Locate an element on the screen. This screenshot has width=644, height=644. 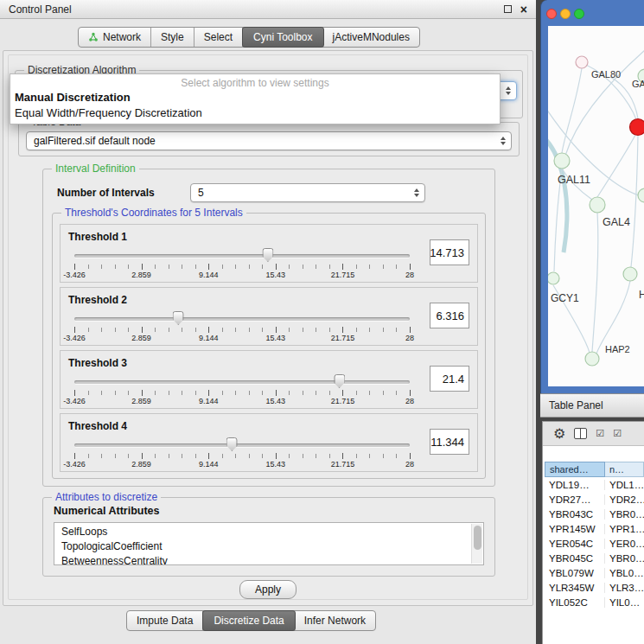
scale-label: 28 is located at coordinates (410, 401).